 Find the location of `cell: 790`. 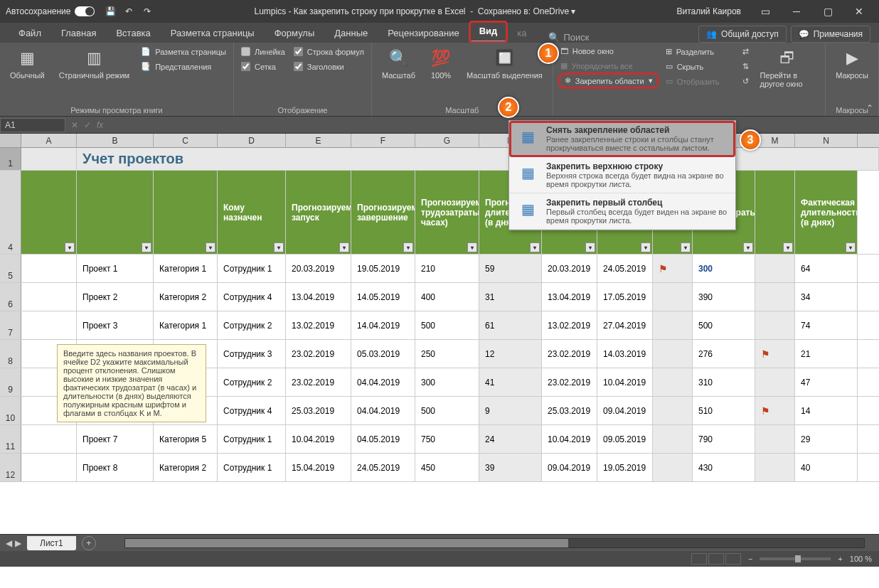

cell: 790 is located at coordinates (724, 439).